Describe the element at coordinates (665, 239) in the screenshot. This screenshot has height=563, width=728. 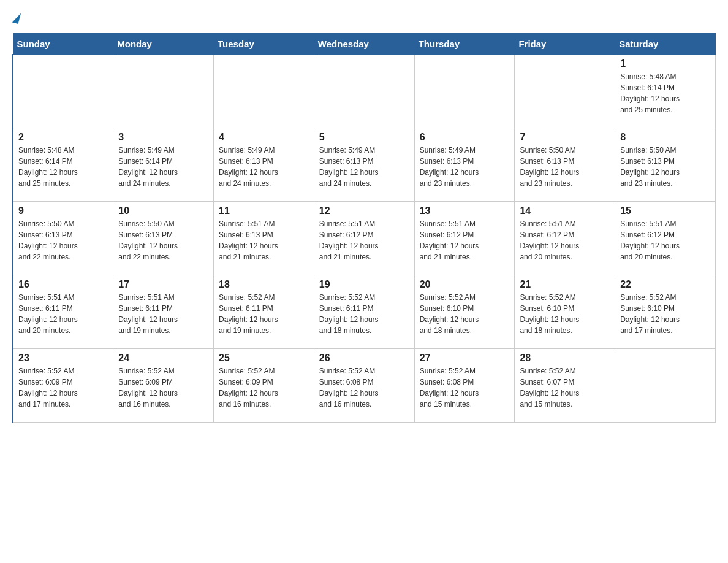
I see `calendar-cell: 15Sunrise: 5:51 AM Sunset: 6:12 PM Dayli…` at that location.